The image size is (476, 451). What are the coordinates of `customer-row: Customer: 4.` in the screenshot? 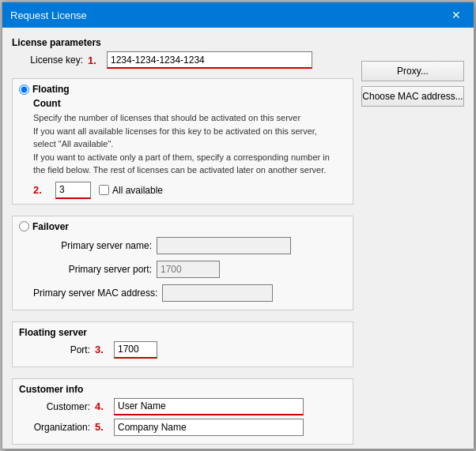 It's located at (183, 407).